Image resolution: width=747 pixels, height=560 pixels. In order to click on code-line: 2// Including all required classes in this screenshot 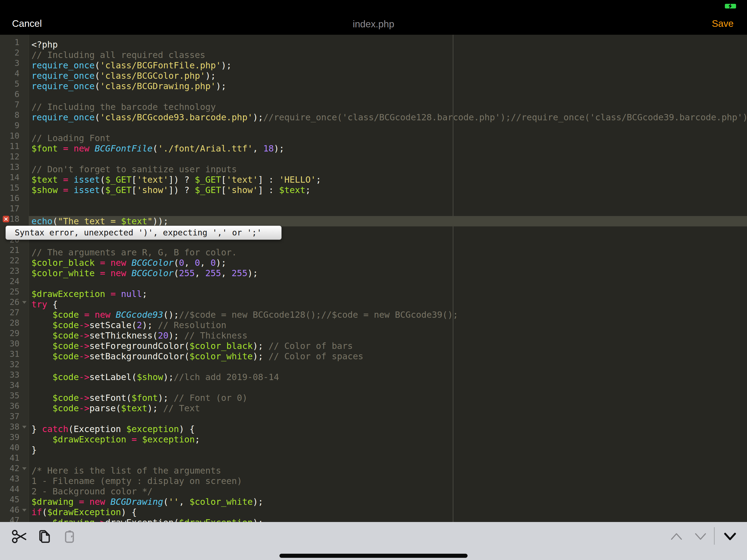, I will do `click(374, 53)`.